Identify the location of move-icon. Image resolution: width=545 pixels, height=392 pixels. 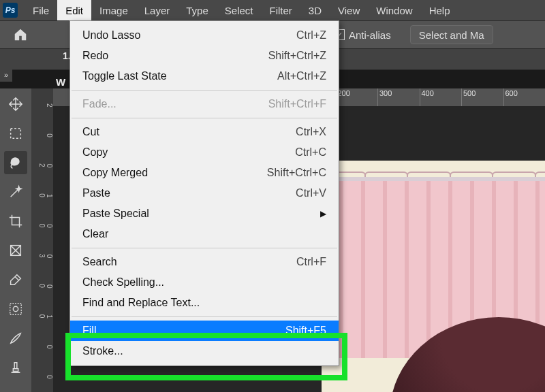
(16, 104).